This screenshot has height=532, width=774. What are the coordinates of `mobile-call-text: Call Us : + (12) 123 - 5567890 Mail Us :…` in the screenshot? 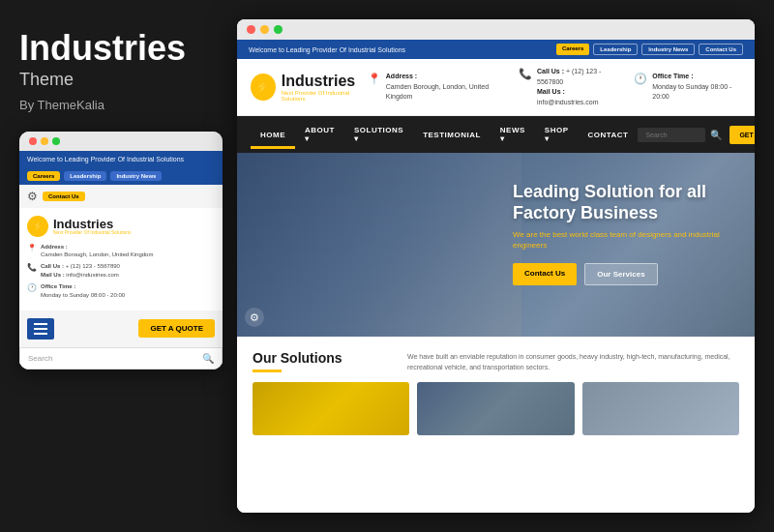 It's located at (80, 271).